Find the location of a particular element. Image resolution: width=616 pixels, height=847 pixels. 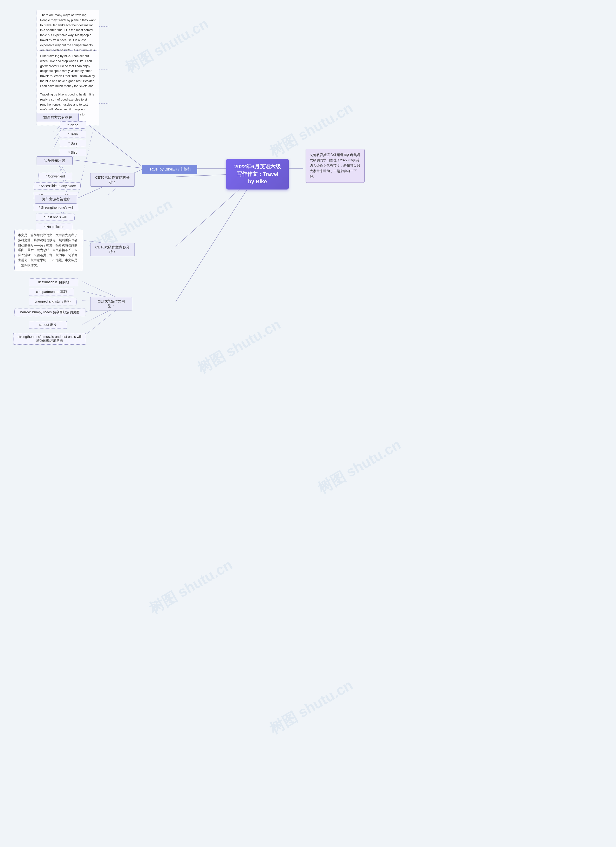

sec-travel-ways: 旅游的方式有多种 is located at coordinates (58, 117).